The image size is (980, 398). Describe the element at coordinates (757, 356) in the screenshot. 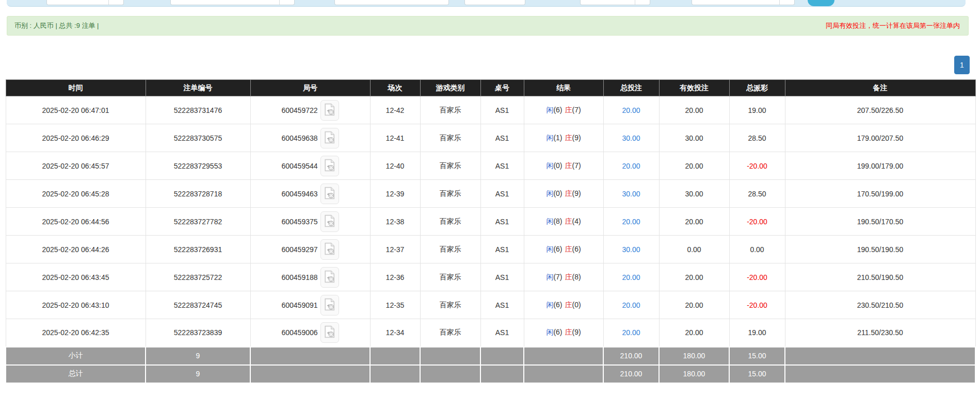

I see `subtotal-payout: 15.00` at that location.